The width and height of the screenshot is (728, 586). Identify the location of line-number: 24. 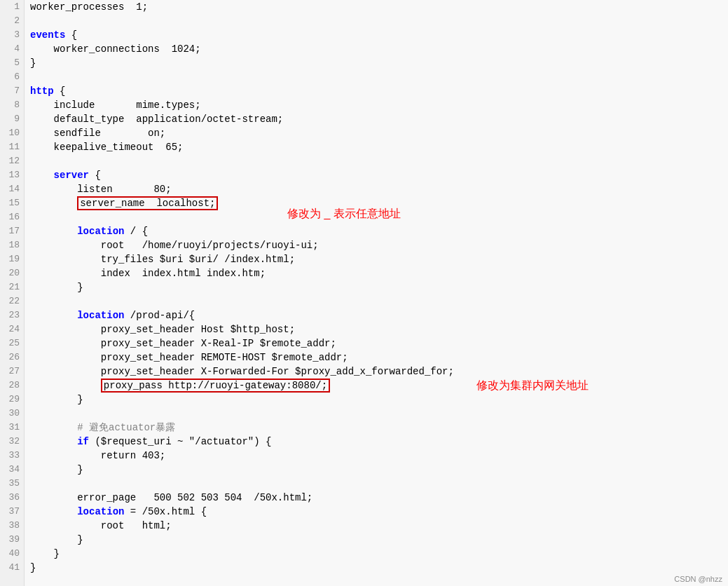
(12, 329).